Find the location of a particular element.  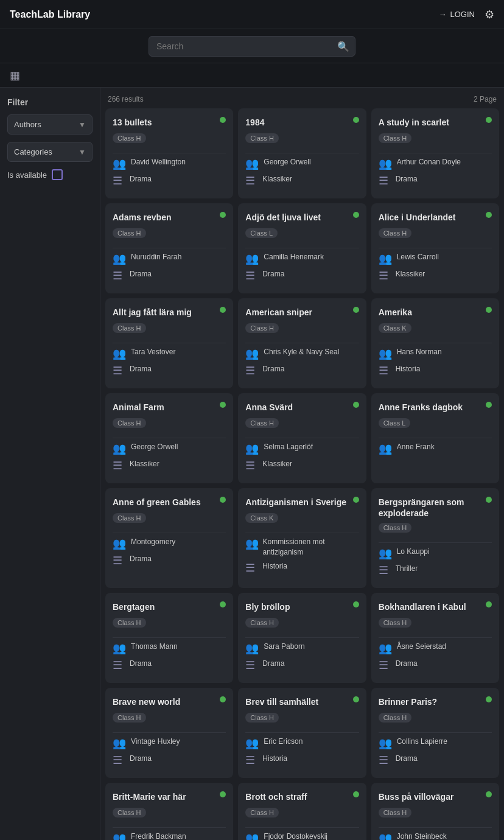

book-card: 13 bullets Class H 👥 David Wellington ☰ … is located at coordinates (169, 153).